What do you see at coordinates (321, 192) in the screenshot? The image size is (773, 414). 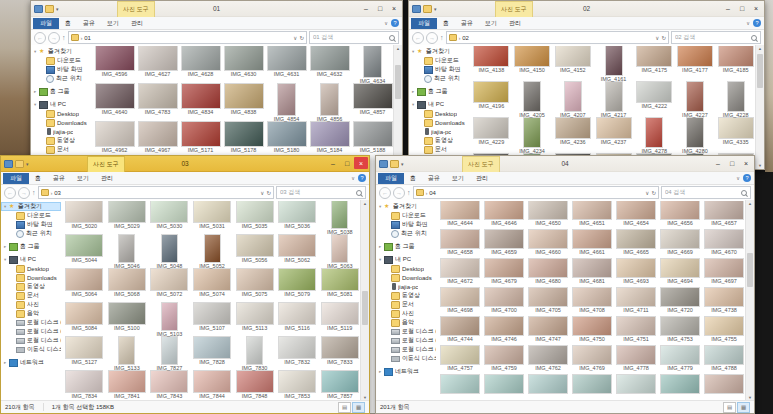 I see `search-input: 03 검색` at bounding box center [321, 192].